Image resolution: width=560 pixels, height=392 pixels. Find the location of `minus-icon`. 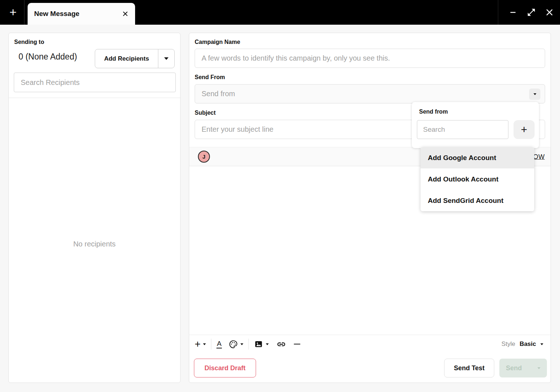

minus-icon is located at coordinates (297, 344).